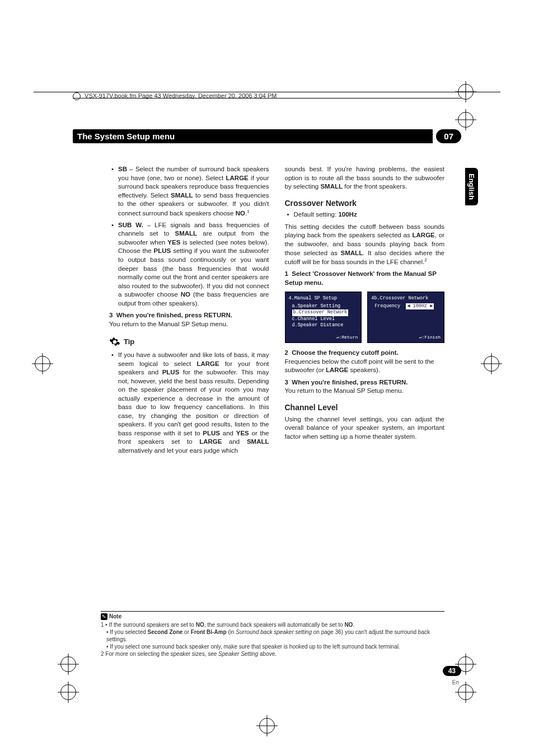  Describe the element at coordinates (452, 671) in the screenshot. I see `page-number: 43` at that location.